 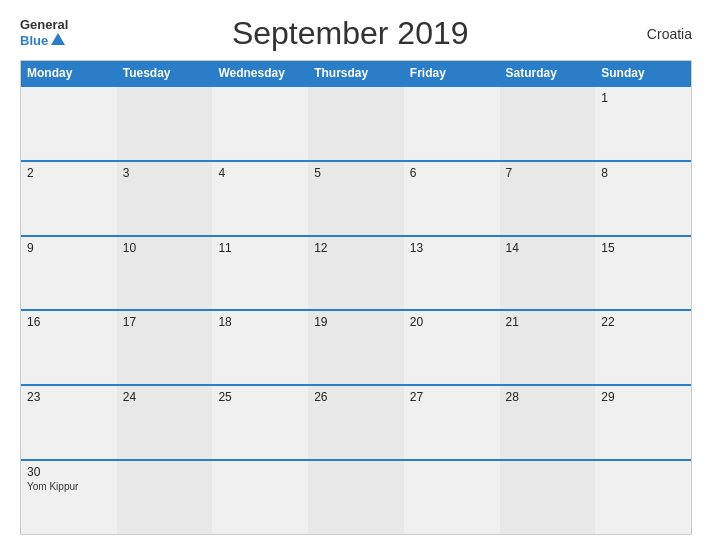 I want to click on calendar-header-cell: Tuesday, so click(x=165, y=73).